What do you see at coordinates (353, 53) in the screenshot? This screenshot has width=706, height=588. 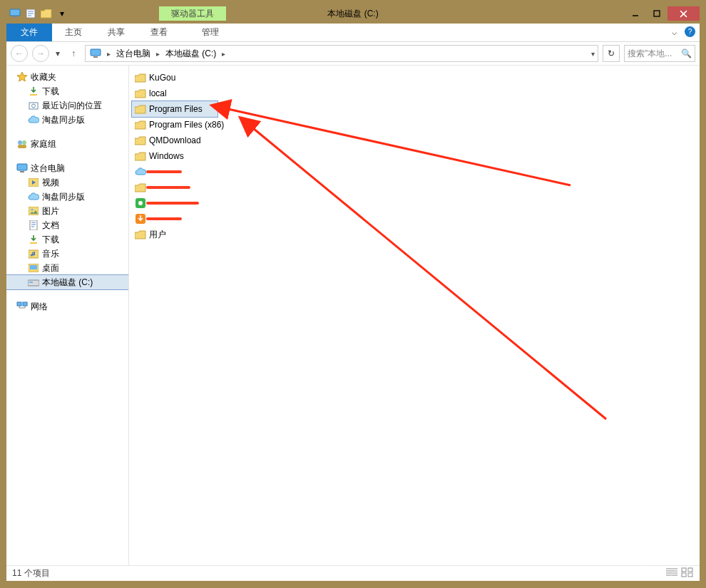 I see `address-bar: ← → ▾ ↑ ▸ 这台电脑 ▸ 本地磁盘 (C:) ▸ ▾ ↻ 搜索"本地..…` at bounding box center [353, 53].